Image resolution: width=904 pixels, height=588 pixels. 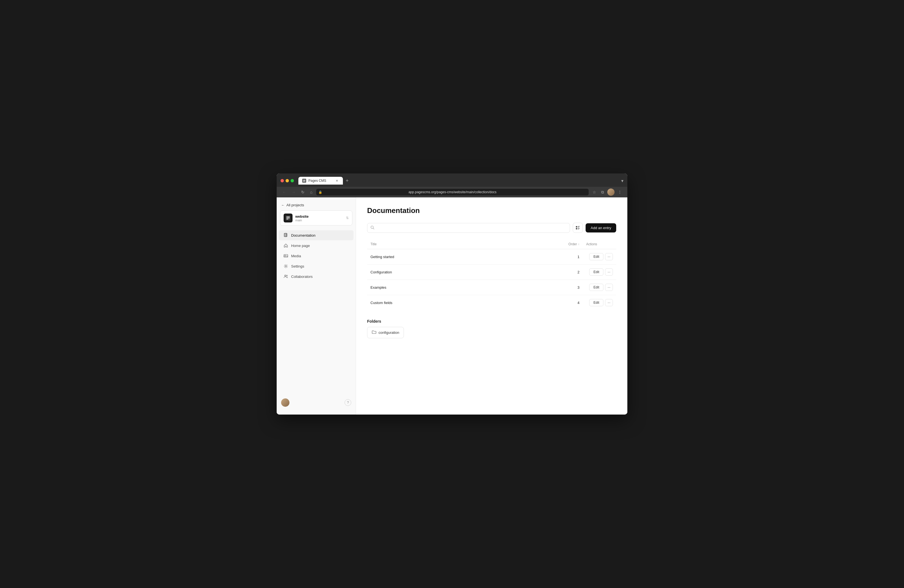 What do you see at coordinates (286, 245) in the screenshot?
I see `home-page-icon` at bounding box center [286, 245].